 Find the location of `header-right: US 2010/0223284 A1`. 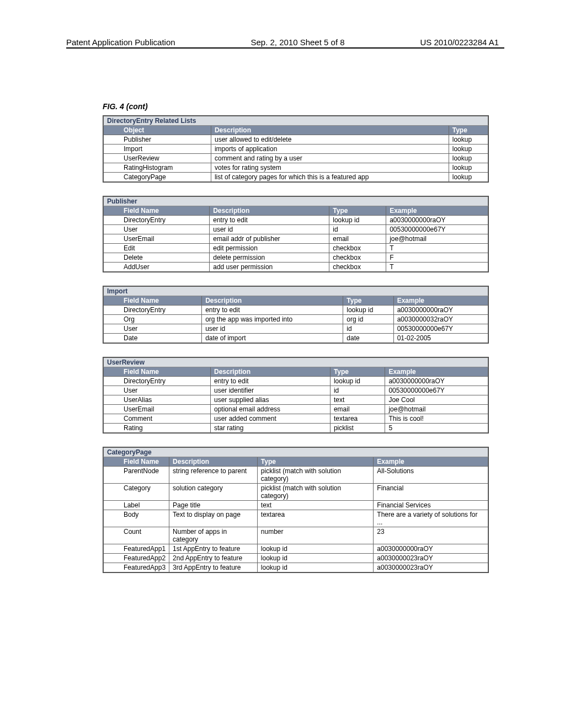

header-right: US 2010/0223284 A1 is located at coordinates (459, 42).